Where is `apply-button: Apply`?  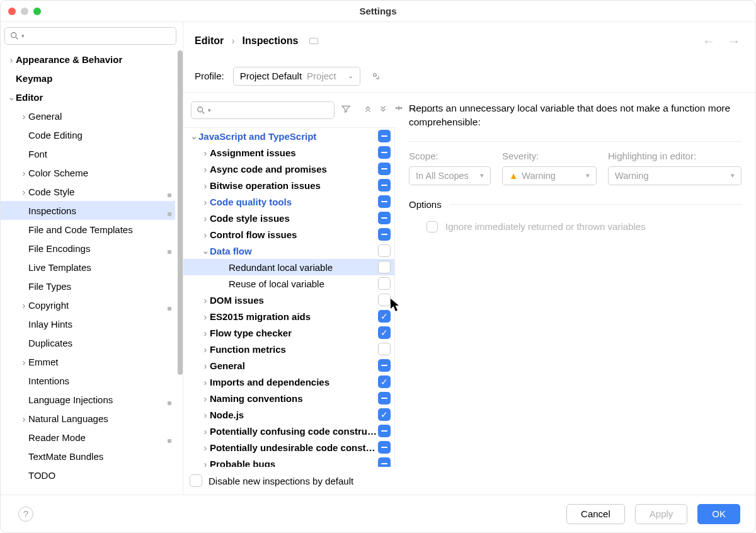
apply-button: Apply is located at coordinates (662, 514).